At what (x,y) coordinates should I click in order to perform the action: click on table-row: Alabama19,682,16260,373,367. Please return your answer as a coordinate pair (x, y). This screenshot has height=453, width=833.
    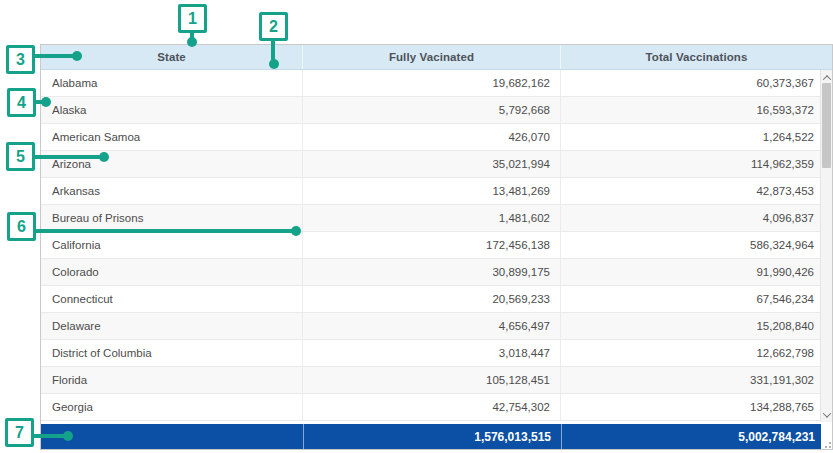
    Looking at the image, I should click on (430, 84).